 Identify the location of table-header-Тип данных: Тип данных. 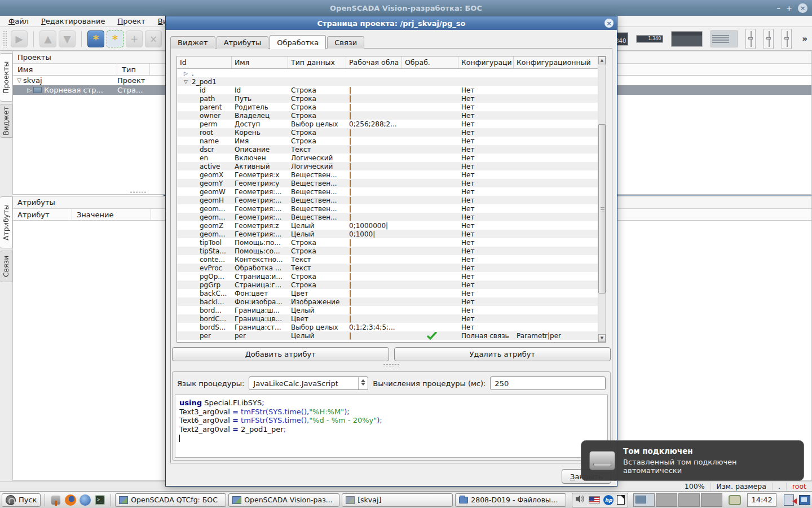
(317, 62).